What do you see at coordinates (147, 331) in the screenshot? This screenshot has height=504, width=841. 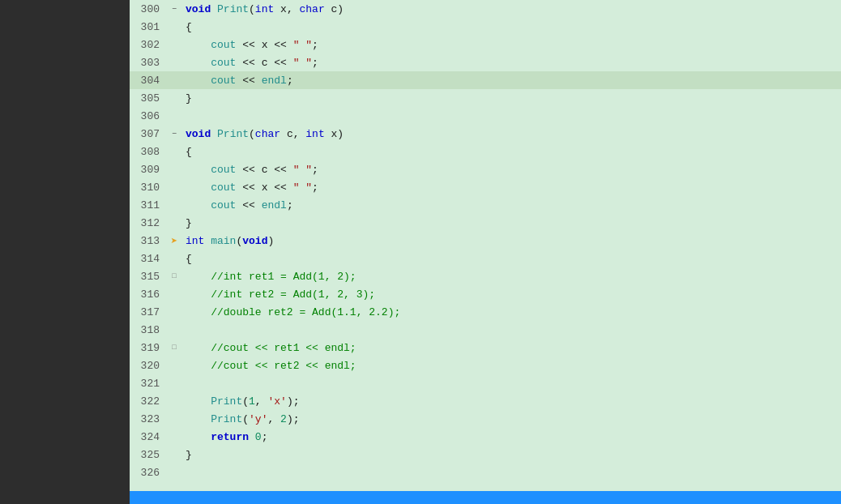 I see `line-num-318: 318` at bounding box center [147, 331].